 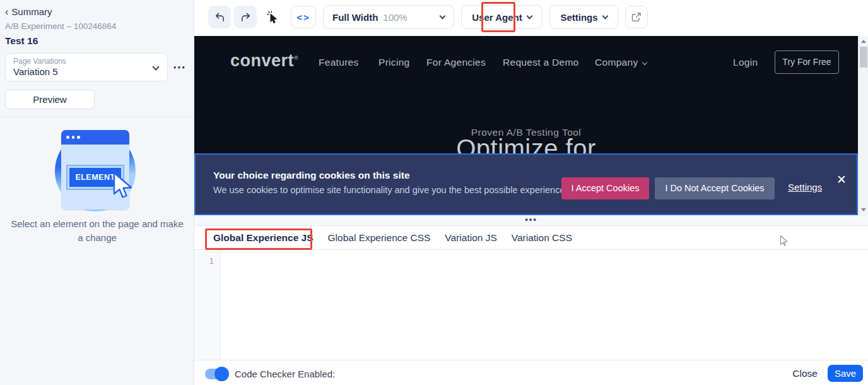 I want to click on redo-button, so click(x=245, y=17).